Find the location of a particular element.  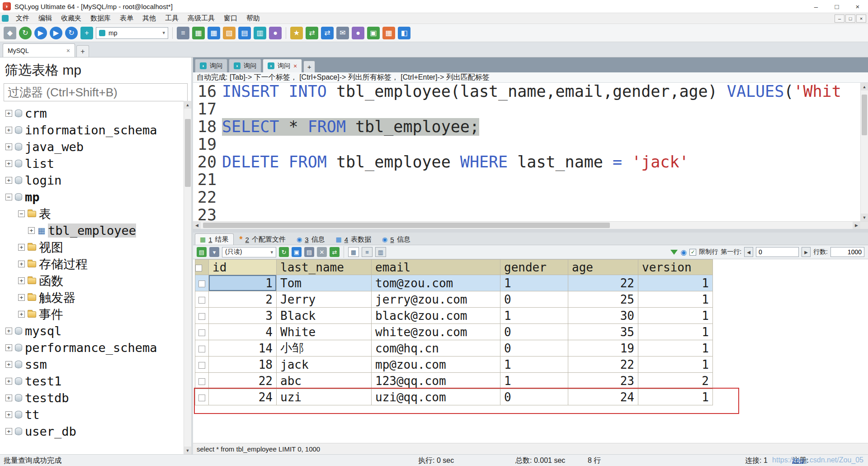

open-file-icon: ▧ is located at coordinates (229, 33).